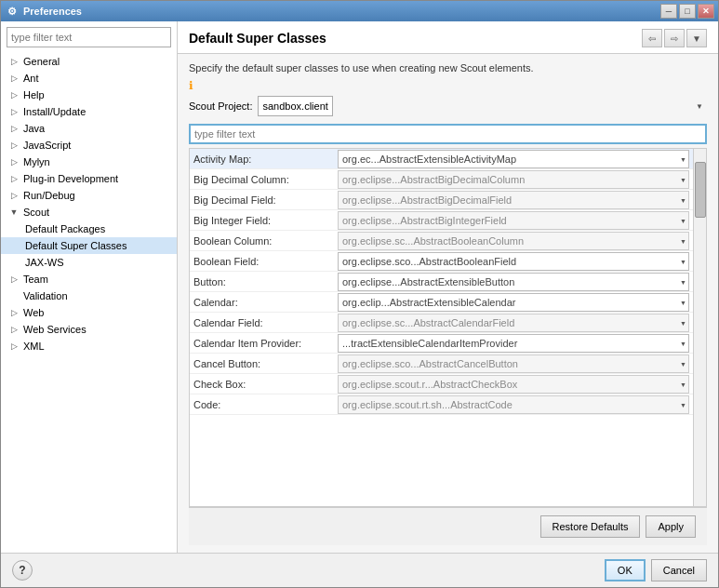 The image size is (719, 588). Describe the element at coordinates (513, 343) in the screenshot. I see `calendar-item-provider-select: ...tractExtensibleCalendarItemProvider` at that location.